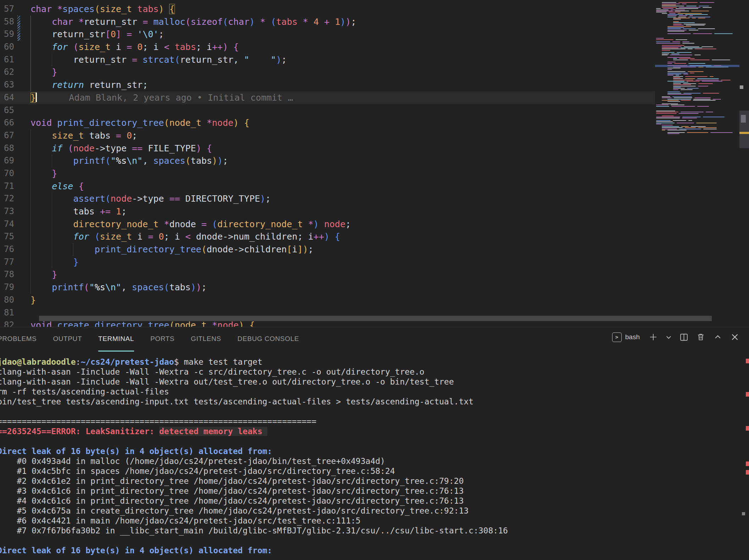  What do you see at coordinates (7, 60) in the screenshot?
I see `line-number: 61` at bounding box center [7, 60].